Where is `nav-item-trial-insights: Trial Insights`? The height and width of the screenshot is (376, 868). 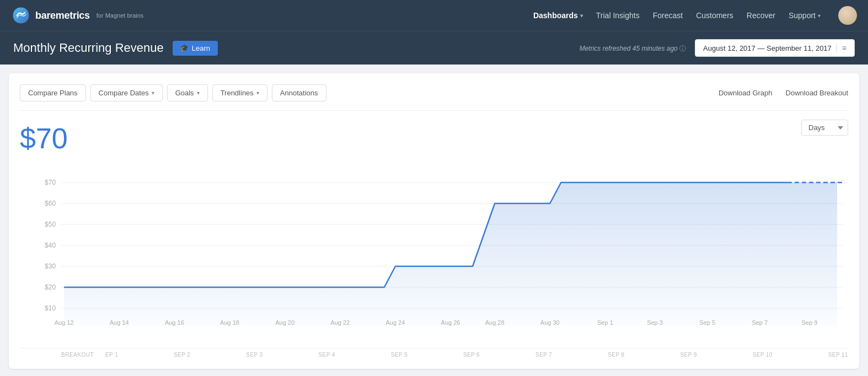
nav-item-trial-insights: Trial Insights is located at coordinates (618, 15).